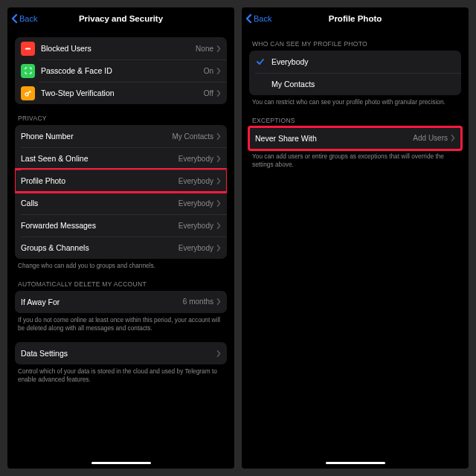 Image resolution: width=476 pixels, height=476 pixels. Describe the element at coordinates (356, 44) in the screenshot. I see `who-header: WHO CAN SEE MY PROFILE PHOTO` at that location.